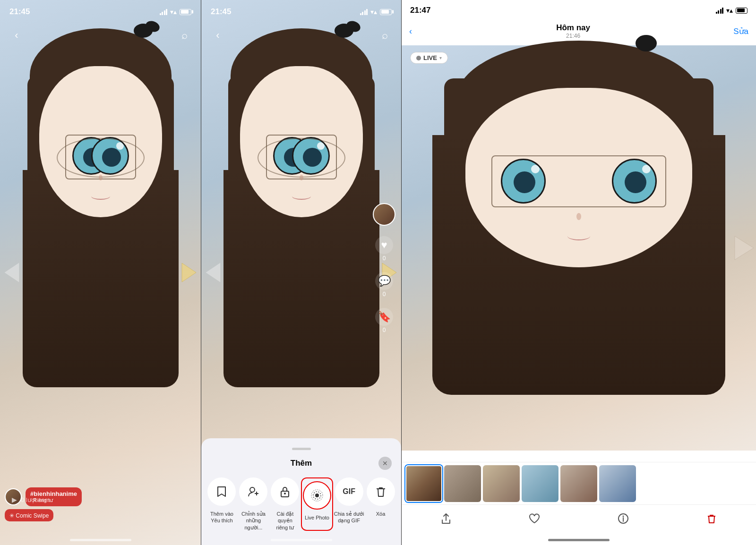 This screenshot has height=545, width=756. What do you see at coordinates (573, 31) in the screenshot?
I see `ios-nav-title-block: Hôm nay 21:46` at bounding box center [573, 31].